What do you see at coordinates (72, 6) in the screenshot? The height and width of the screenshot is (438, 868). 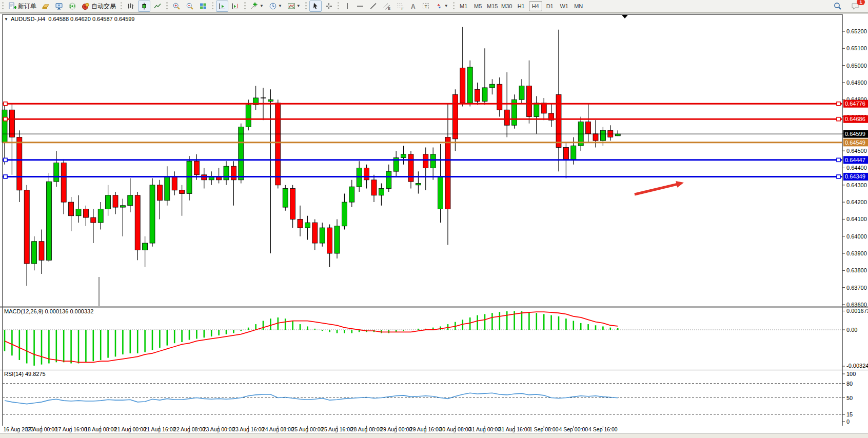 I see `strategy-signal-button` at bounding box center [72, 6].